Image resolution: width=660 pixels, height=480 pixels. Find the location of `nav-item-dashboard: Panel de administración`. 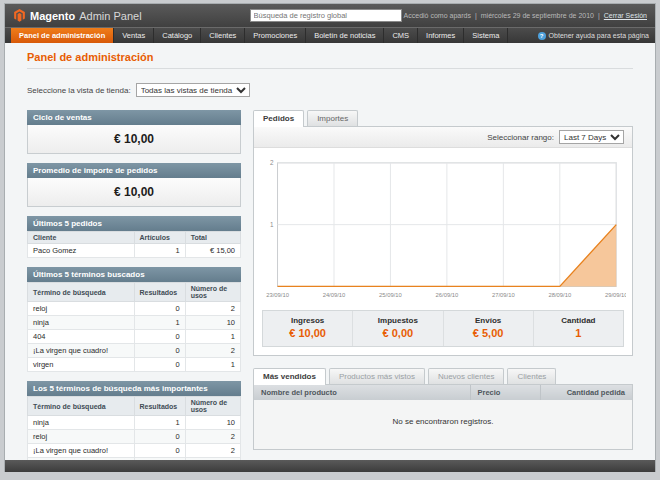

nav-item-dashboard: Panel de administración is located at coordinates (62, 36).